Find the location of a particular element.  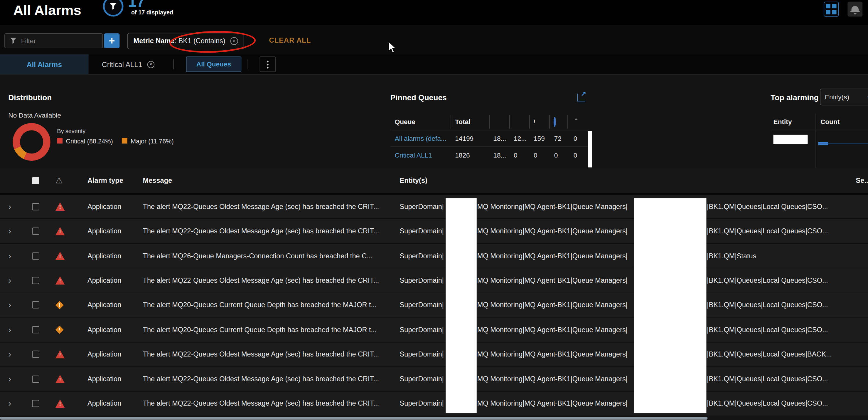

chip-close-icon: × is located at coordinates (235, 41).